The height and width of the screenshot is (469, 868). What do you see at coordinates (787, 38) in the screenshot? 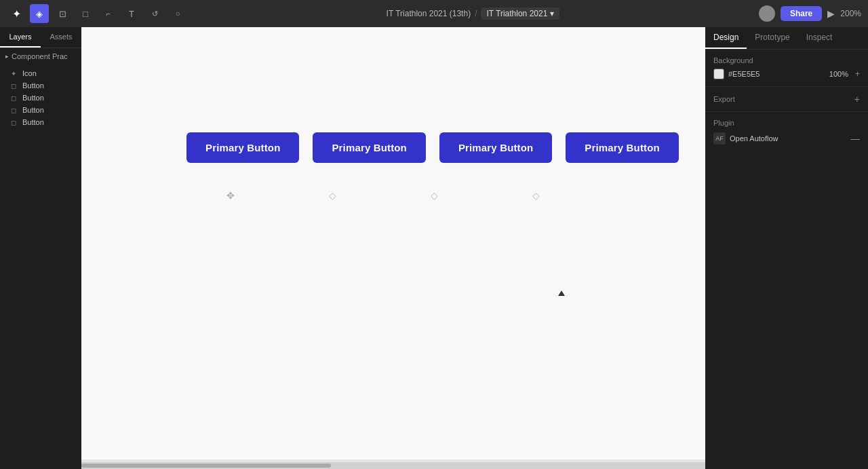
I see `right-panel-tabs: Design Prototype Inspect` at bounding box center [787, 38].